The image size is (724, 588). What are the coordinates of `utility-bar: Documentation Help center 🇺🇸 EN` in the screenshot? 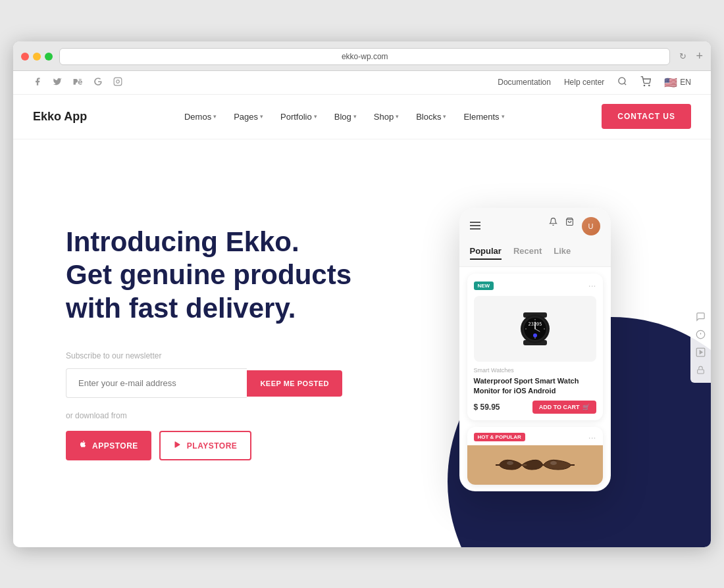 It's located at (362, 83).